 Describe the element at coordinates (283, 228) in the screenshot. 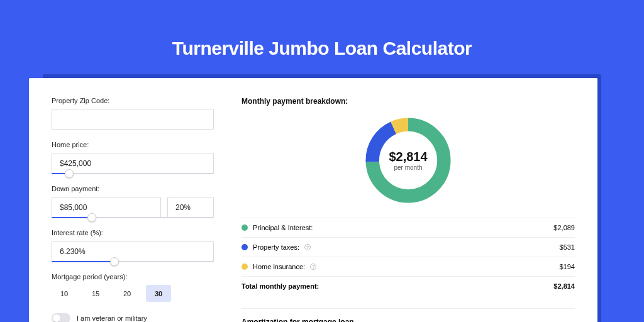

I see `row-label: Principal & Interest:` at that location.